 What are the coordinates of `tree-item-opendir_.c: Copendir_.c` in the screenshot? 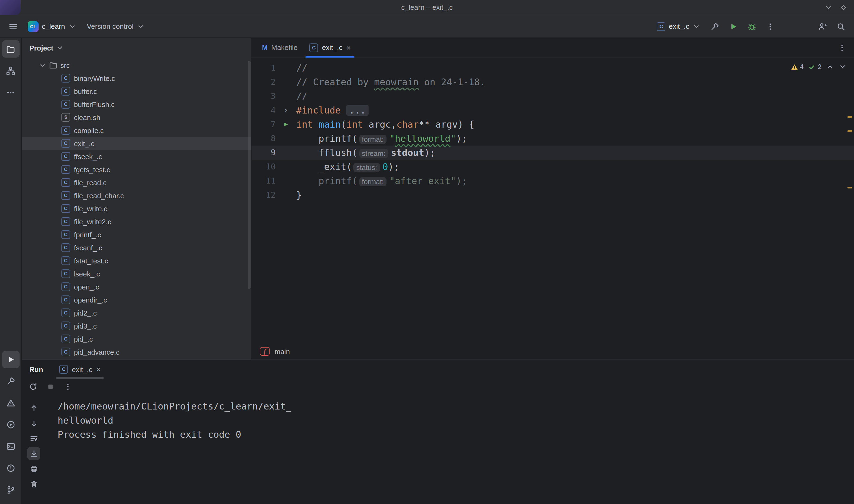 It's located at (137, 300).